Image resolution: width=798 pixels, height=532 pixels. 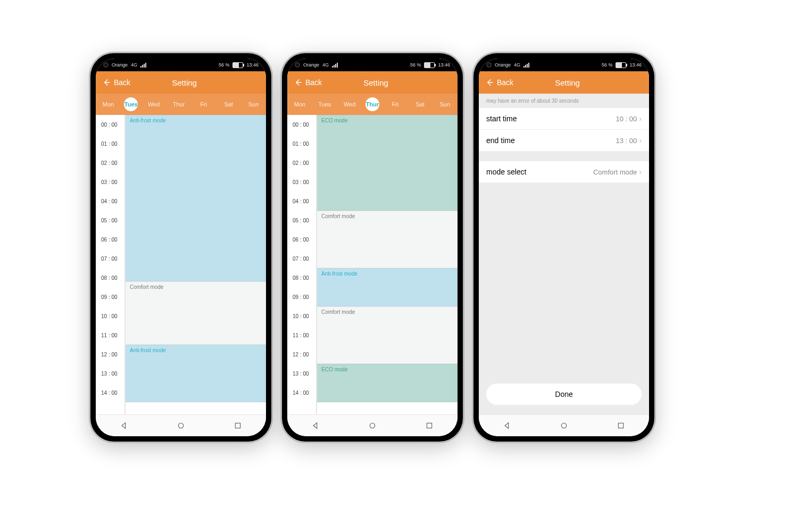 I want to click on hour-label: 11 : 00, so click(x=110, y=335).